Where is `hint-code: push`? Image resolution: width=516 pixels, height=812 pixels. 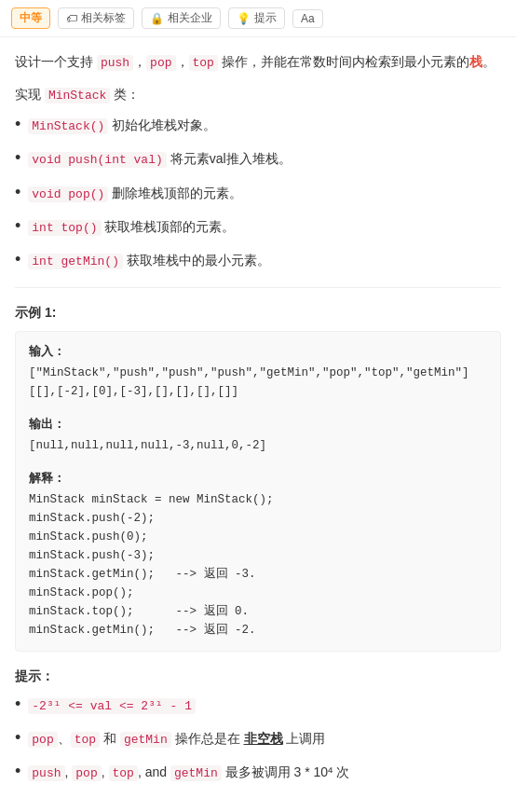 hint-code: push is located at coordinates (47, 774).